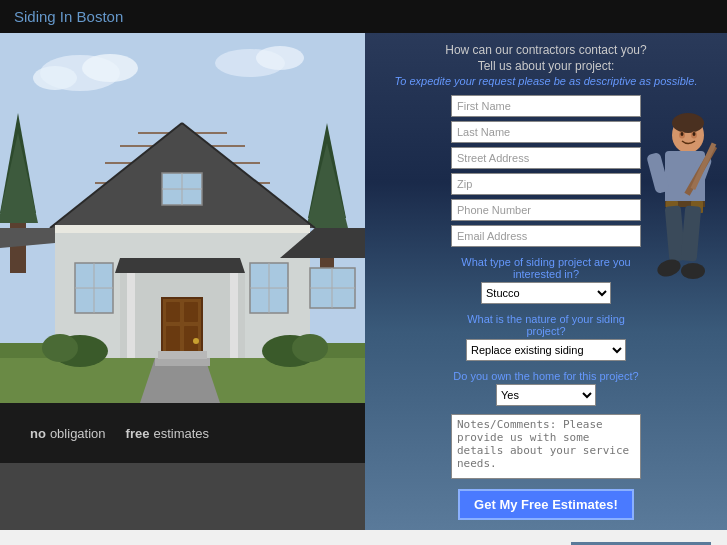  Describe the element at coordinates (546, 66) in the screenshot. I see `form-heading2: Tell us about your project:` at that location.